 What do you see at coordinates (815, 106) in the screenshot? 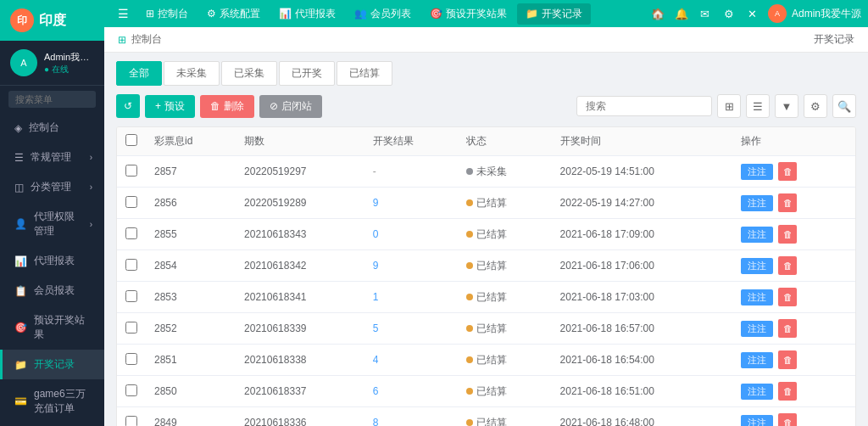
I see `column-settings-button: ⚙` at bounding box center [815, 106].